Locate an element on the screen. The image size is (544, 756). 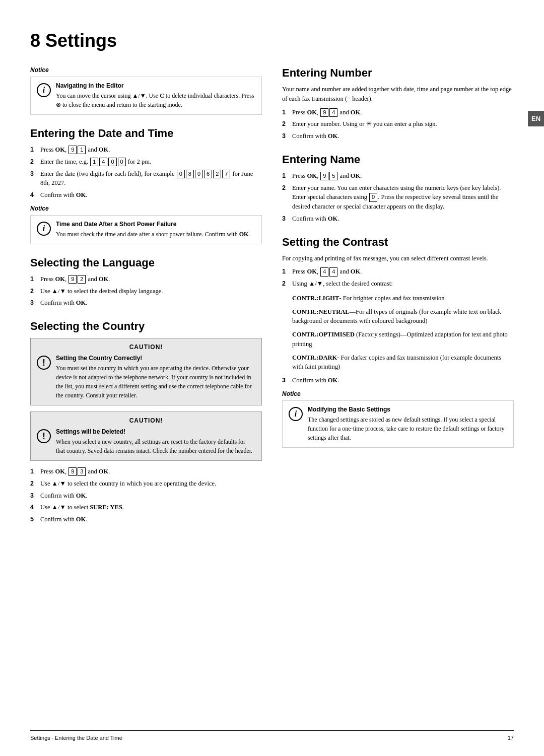
caution-settings-deleted: CAUTION! ! Settings will be Deleted! Whe… is located at coordinates (146, 436).